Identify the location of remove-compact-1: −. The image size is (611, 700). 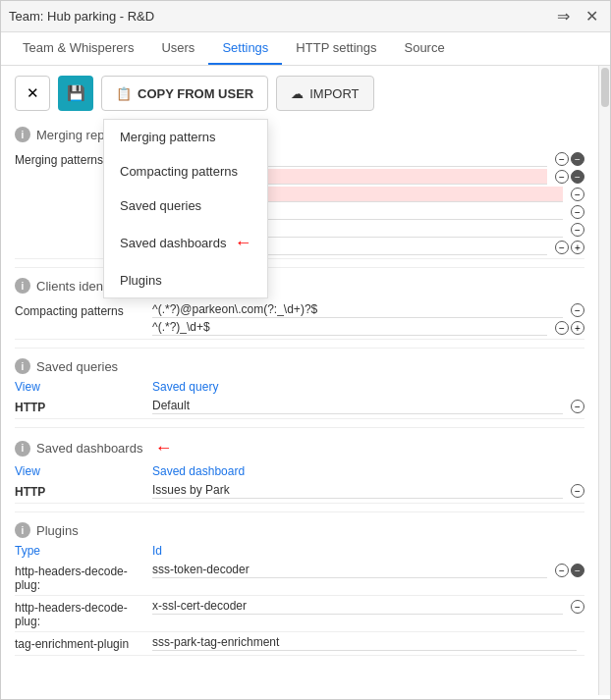
(578, 310).